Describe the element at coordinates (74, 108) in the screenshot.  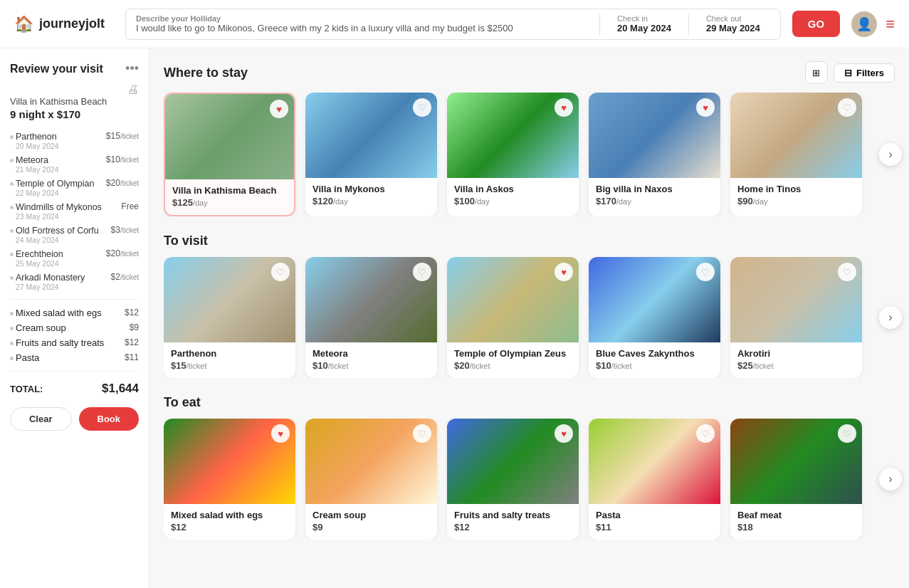
I see `stay-info: Villa in Kathisma Beach 9 night x $170` at that location.